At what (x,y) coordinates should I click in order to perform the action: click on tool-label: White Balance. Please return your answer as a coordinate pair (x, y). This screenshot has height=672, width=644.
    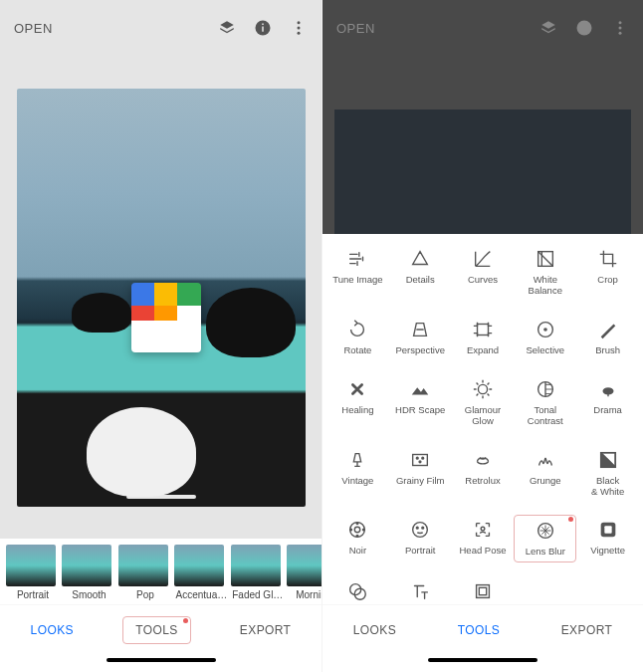
    Looking at the image, I should click on (545, 286).